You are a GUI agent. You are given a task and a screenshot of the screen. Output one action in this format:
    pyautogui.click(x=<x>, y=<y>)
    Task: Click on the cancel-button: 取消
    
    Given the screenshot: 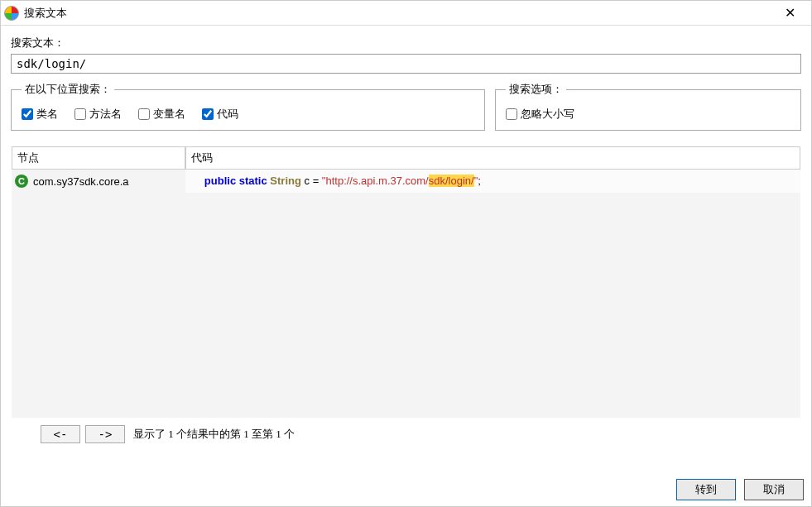 What is the action you would take?
    pyautogui.click(x=774, y=490)
    